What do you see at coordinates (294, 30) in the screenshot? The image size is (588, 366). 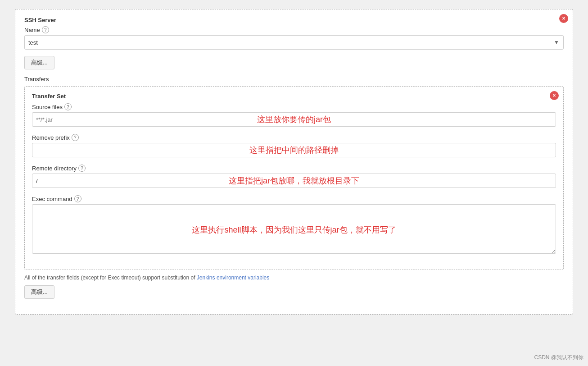 I see `name-label: Name ?` at bounding box center [294, 30].